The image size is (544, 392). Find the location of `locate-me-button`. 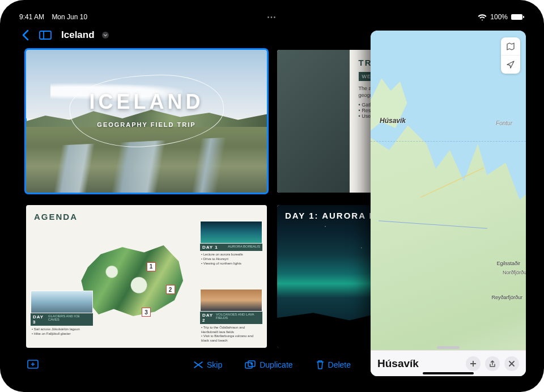

locate-me-button is located at coordinates (511, 65).